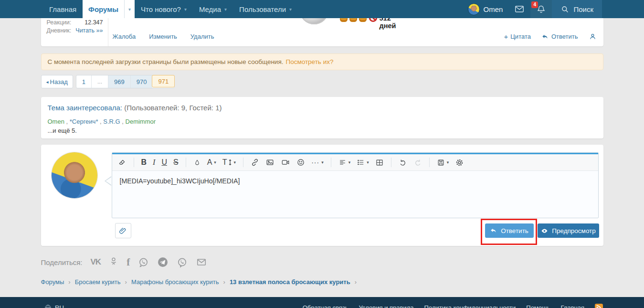 The width and height of the screenshot is (644, 308). Describe the element at coordinates (560, 37) in the screenshot. I see `reply-link: Ответить` at that location.